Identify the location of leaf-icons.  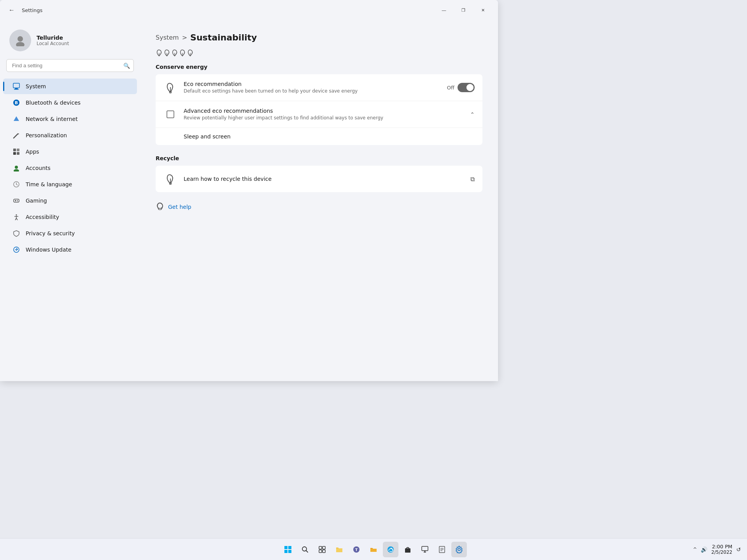
(177, 54).